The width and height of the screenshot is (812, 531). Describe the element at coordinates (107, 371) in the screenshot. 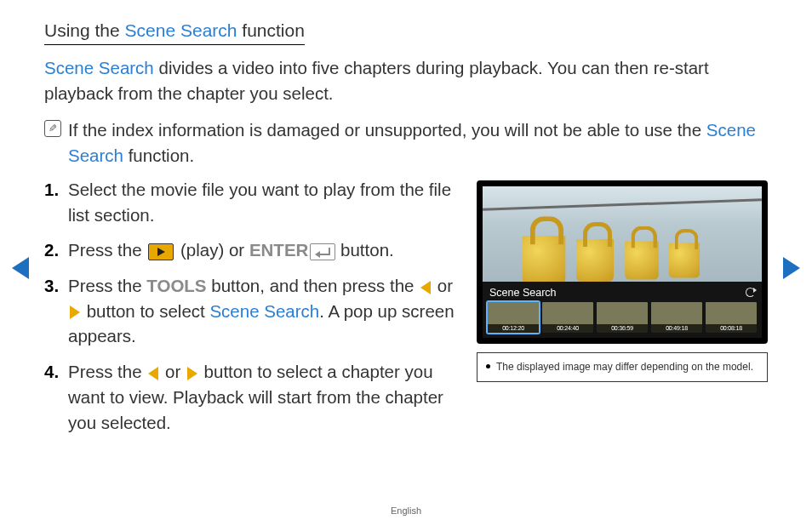

I see `step-4a: Press the` at that location.